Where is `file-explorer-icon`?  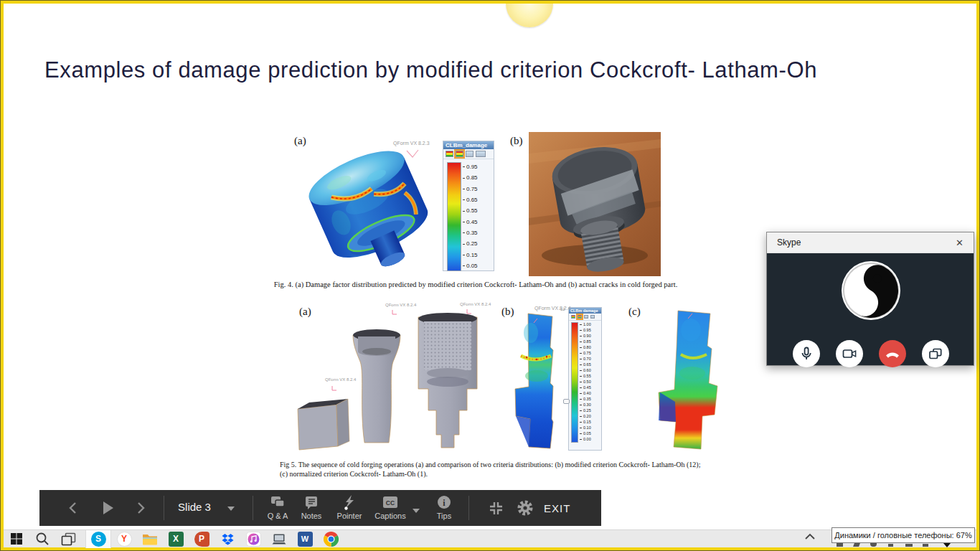
file-explorer-icon is located at coordinates (150, 540).